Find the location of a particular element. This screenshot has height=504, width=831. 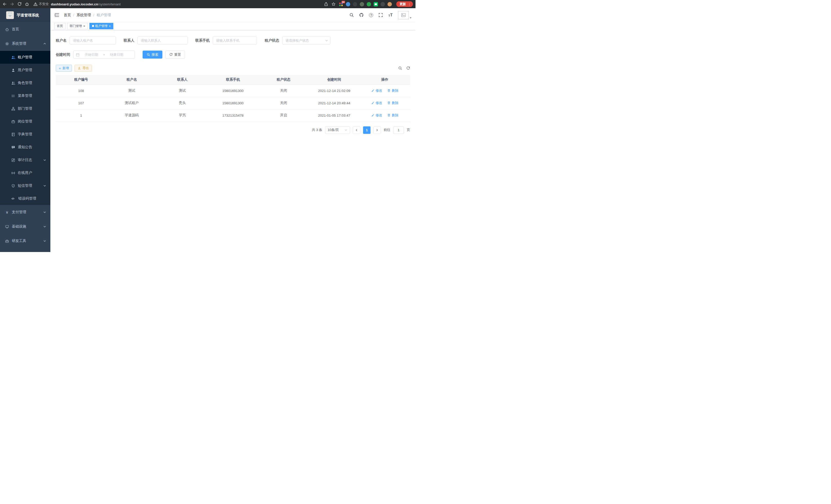

search-button: 搜索 is located at coordinates (152, 55).